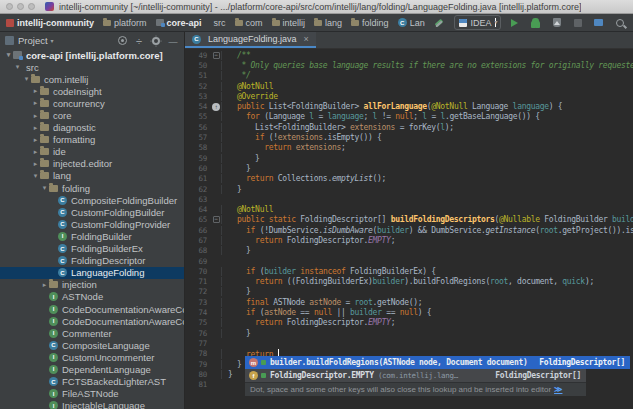 The height and width of the screenshot is (409, 633). Describe the element at coordinates (198, 116) in the screenshot. I see `line-number: 55` at that location.